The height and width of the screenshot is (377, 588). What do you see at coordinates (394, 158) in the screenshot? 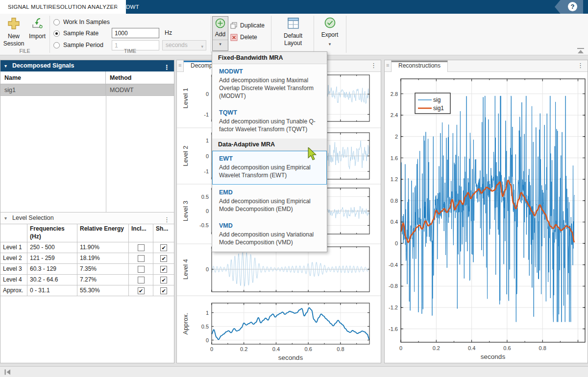
I see `svg-text: 1.6` at bounding box center [394, 158].